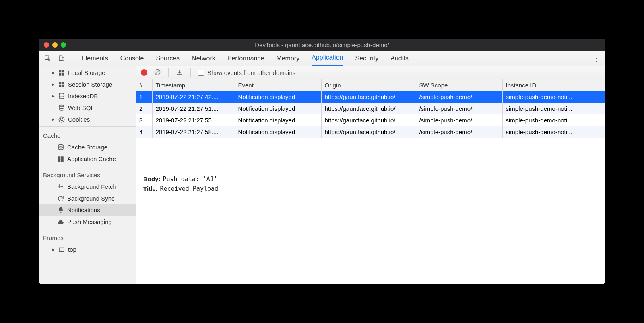 This screenshot has height=323, width=644. I want to click on tab-application: Application, so click(327, 58).